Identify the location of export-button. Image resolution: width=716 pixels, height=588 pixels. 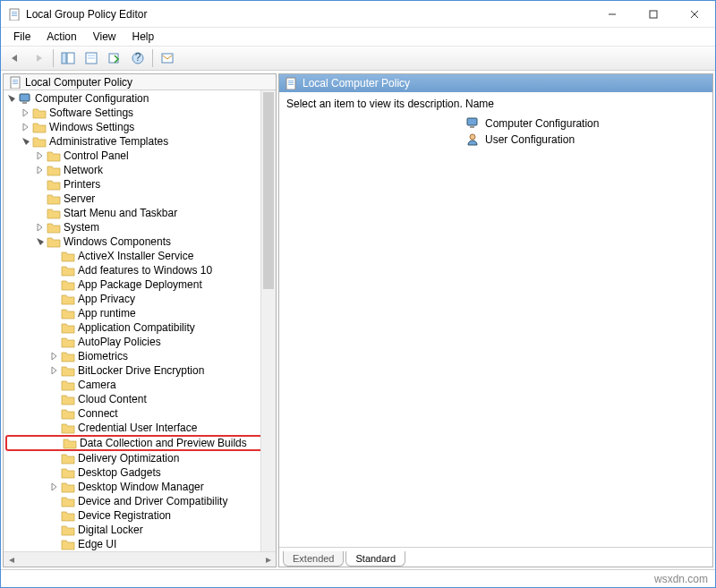
(115, 58).